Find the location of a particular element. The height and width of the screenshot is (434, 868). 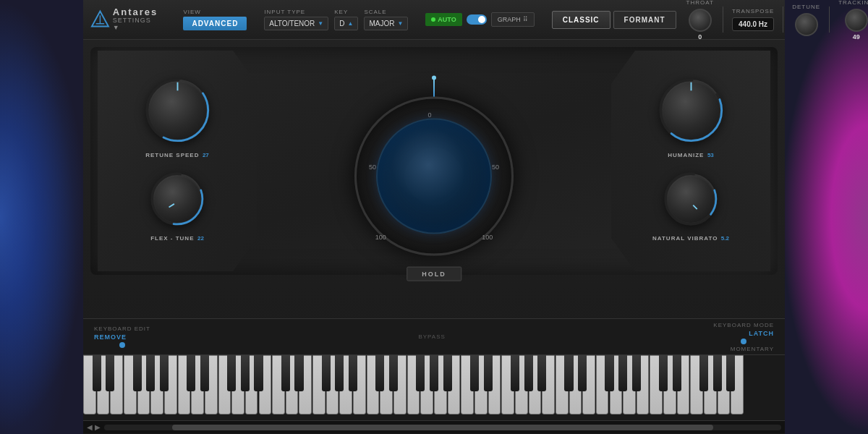

scale-select: MAJOR ▼ is located at coordinates (386, 23).